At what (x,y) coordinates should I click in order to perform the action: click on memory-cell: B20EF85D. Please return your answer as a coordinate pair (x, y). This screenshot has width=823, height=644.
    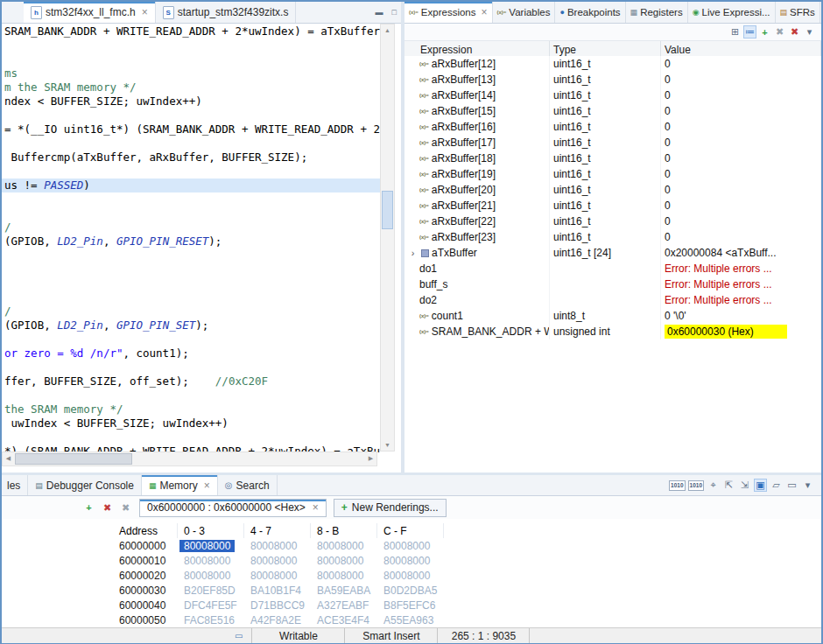
    Looking at the image, I should click on (211, 591).